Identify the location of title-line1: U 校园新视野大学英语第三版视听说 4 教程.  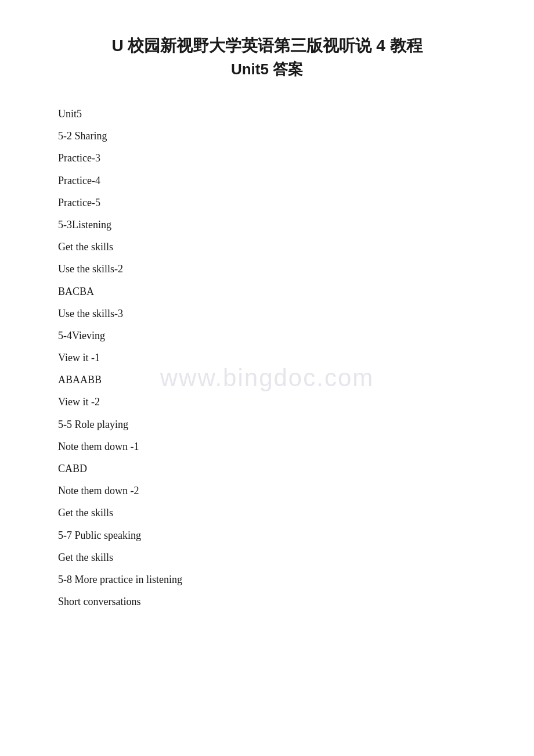
(267, 46).